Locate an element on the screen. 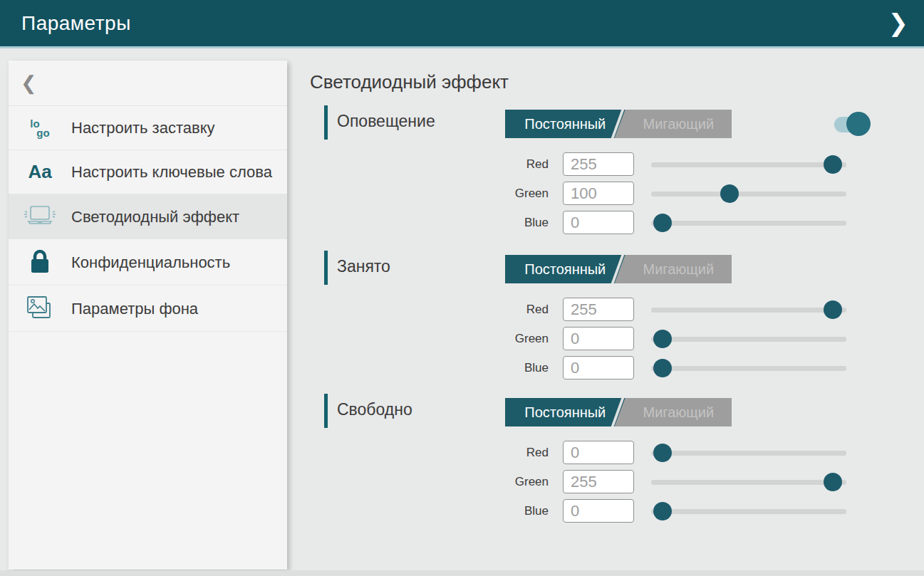  chevron-left-icon: ❮ is located at coordinates (28, 83).